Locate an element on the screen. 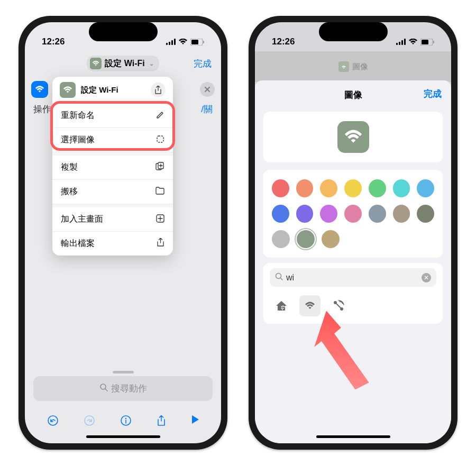 This screenshot has height=465, width=476. sheet-title: 圖像 is located at coordinates (353, 95).